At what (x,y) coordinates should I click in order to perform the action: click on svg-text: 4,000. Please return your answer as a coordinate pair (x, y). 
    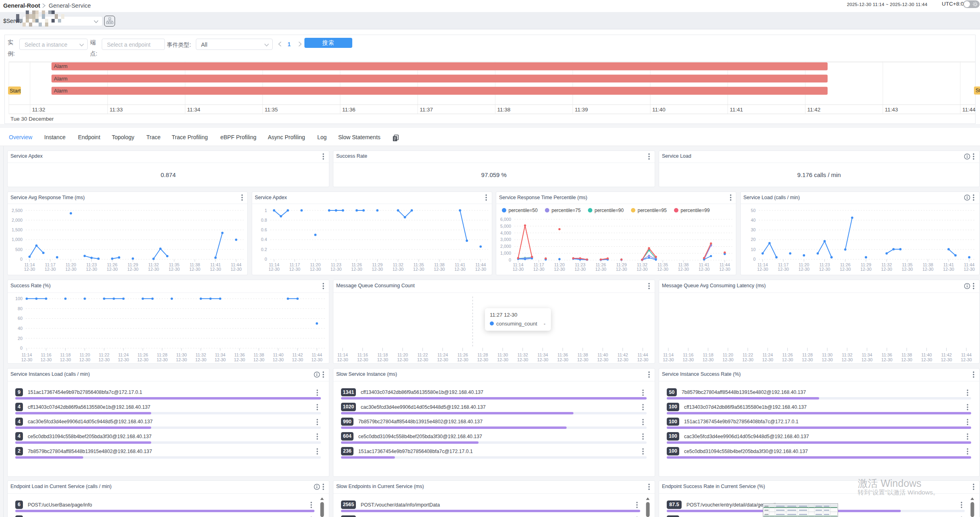
    Looking at the image, I should click on (506, 233).